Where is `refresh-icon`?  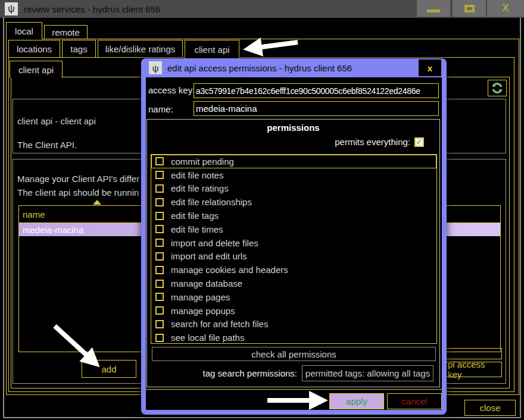 refresh-icon is located at coordinates (497, 88).